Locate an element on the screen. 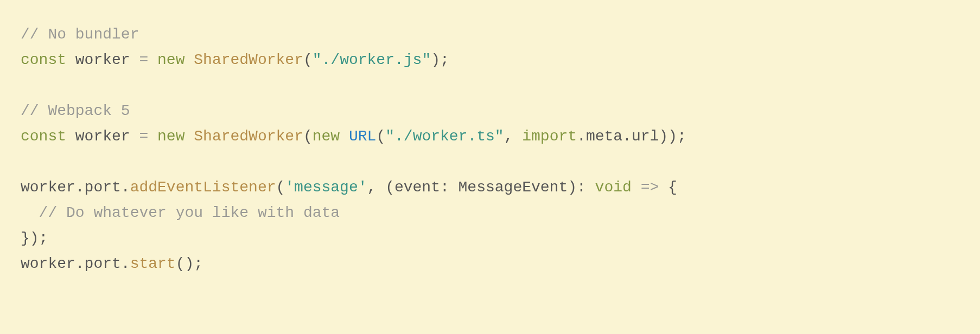  code-comment: // Do whatever you like with data is located at coordinates (190, 213).